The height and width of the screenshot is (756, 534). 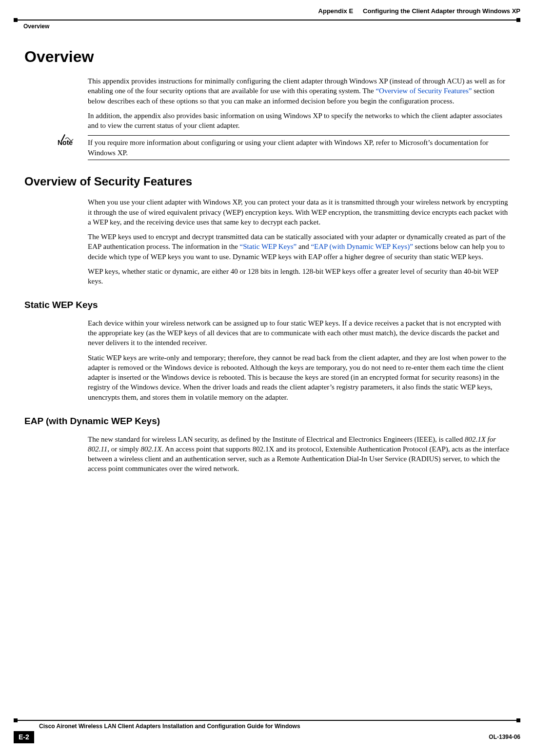 What do you see at coordinates (267, 305) in the screenshot?
I see `heading-static-wep-keys: Static WEP Keys` at bounding box center [267, 305].